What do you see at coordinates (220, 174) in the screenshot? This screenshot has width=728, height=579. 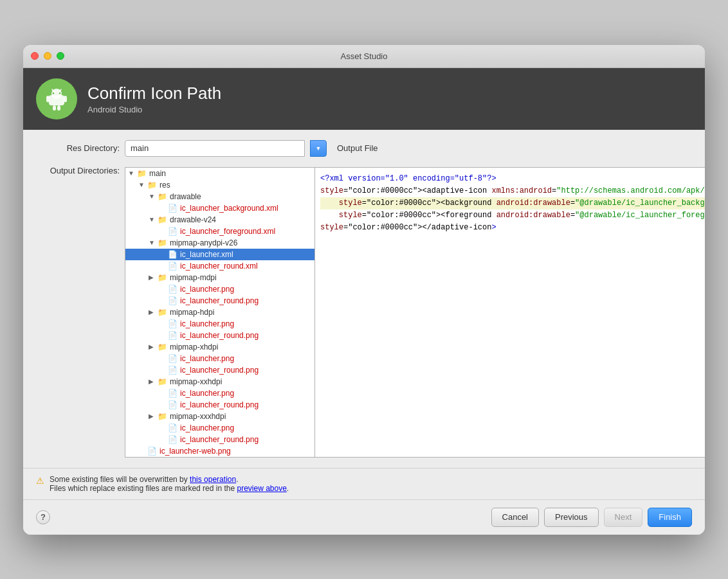 I see `tree-item-main: ▼📁main` at bounding box center [220, 174].